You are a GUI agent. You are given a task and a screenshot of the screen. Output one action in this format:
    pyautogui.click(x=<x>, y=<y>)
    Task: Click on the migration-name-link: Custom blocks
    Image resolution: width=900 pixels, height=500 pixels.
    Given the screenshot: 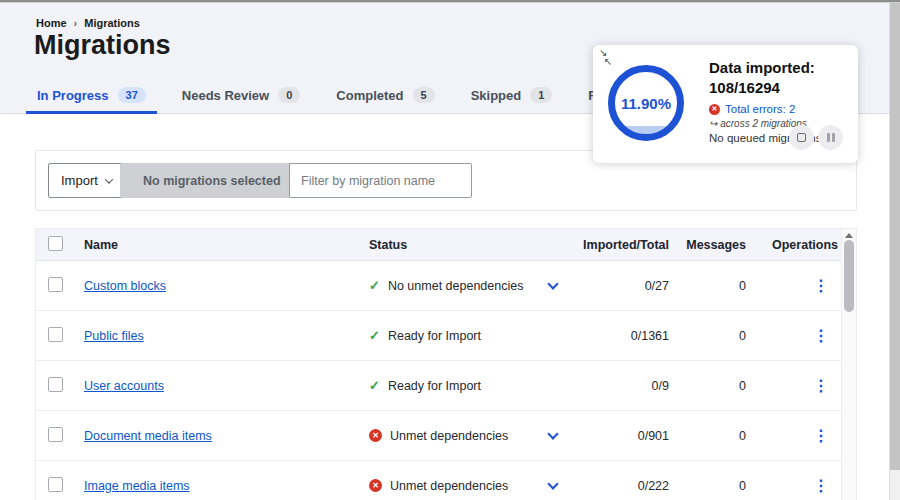 What is the action you would take?
    pyautogui.click(x=125, y=286)
    